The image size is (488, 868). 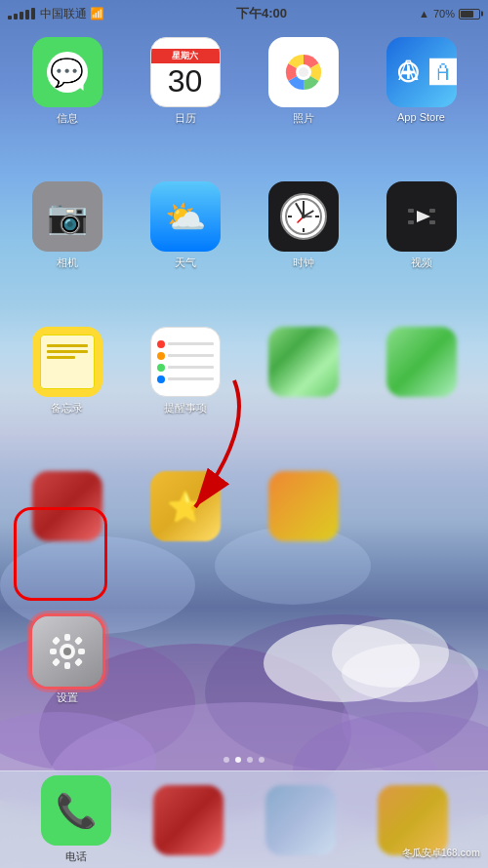 What do you see at coordinates (67, 698) in the screenshot?
I see `settings-label: 设置` at bounding box center [67, 698].